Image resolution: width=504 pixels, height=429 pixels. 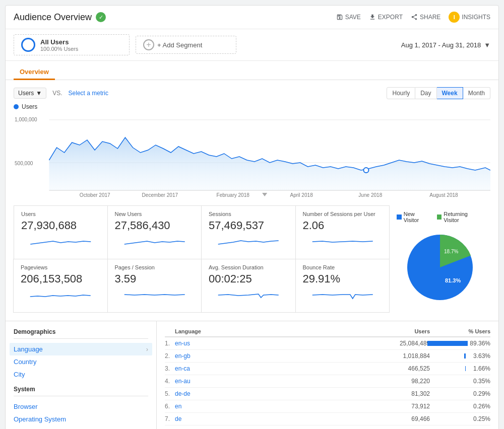 What do you see at coordinates (147, 349) in the screenshot?
I see `chevron-right-icon: ›` at bounding box center [147, 349].